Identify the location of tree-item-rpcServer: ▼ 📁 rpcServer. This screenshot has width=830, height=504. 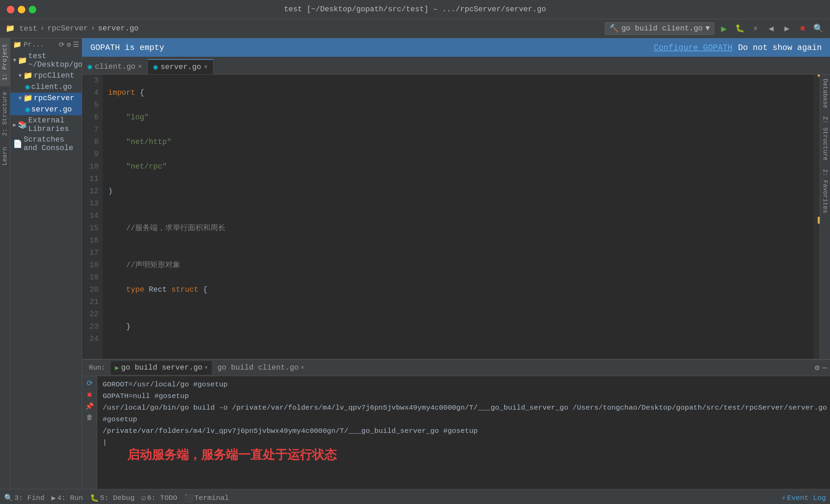
(46, 98).